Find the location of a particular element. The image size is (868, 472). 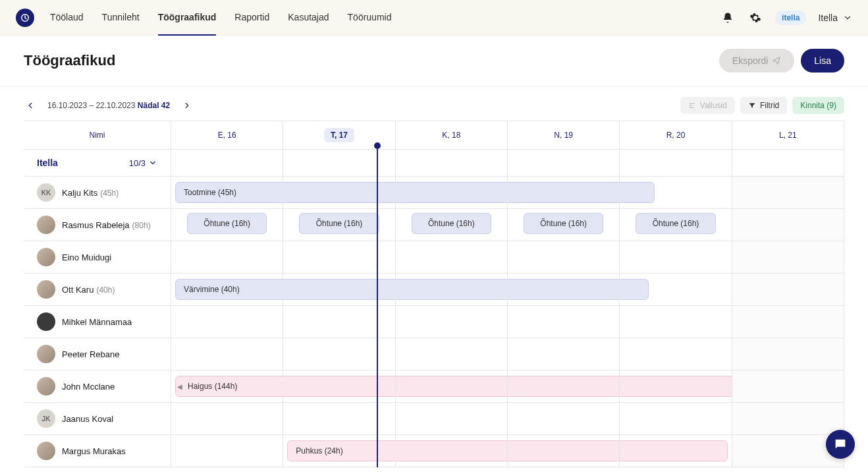

person-name-cell: Rasmus Rabeleja(80h) is located at coordinates (97, 225).